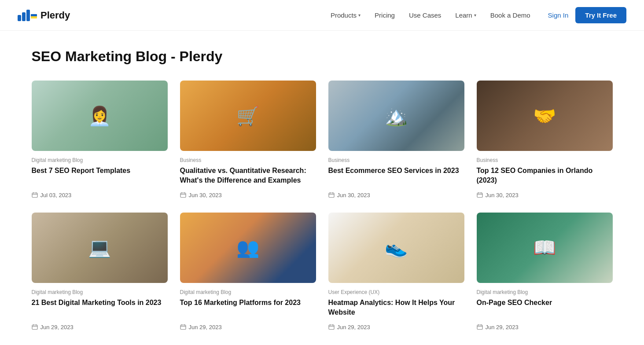 The image size is (644, 345). What do you see at coordinates (545, 176) in the screenshot?
I see `card-title: Top 12 SEO Companies in Orlando (2023)` at bounding box center [545, 176].